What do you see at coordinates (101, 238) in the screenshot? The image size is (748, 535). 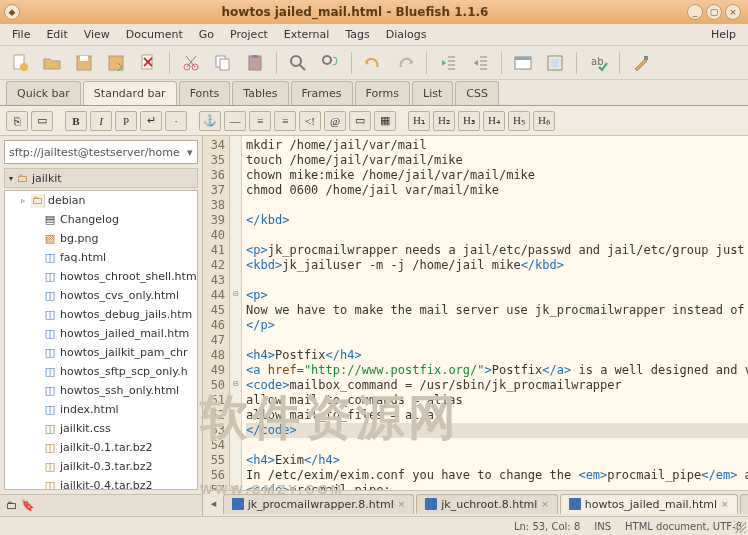 I see `tree-item: ▧bg.png` at bounding box center [101, 238].